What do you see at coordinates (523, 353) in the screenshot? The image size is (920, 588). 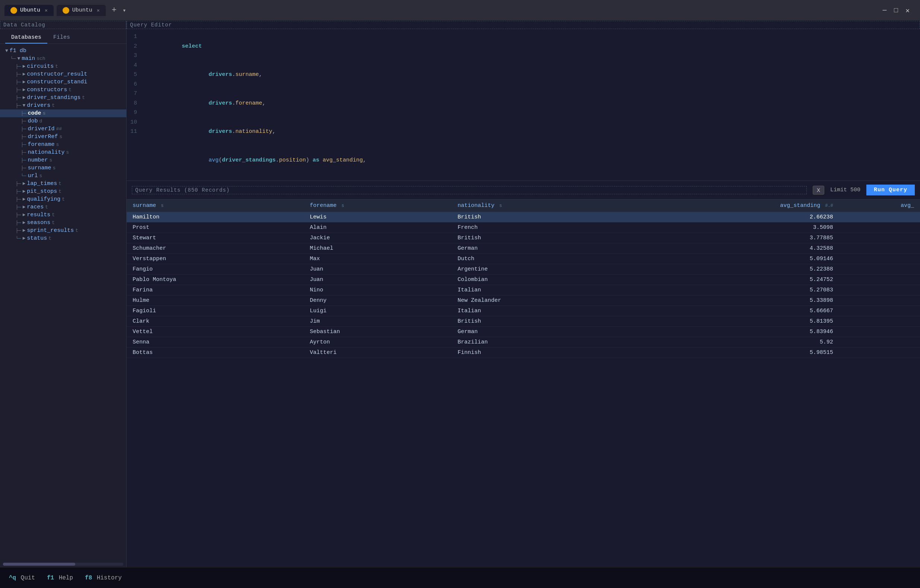 I see `table-row: BottasValtteriFinnish5.98515` at bounding box center [523, 353].